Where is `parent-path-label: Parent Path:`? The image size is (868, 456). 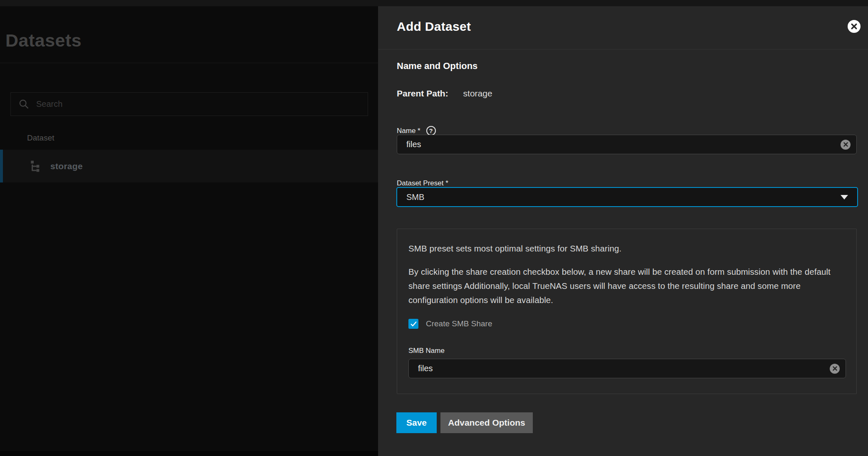 parent-path-label: Parent Path: is located at coordinates (423, 93).